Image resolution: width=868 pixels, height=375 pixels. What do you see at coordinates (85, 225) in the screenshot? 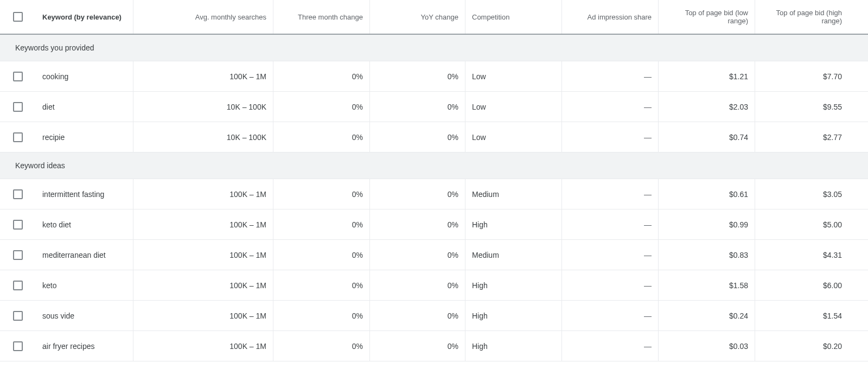
I see `cell-keyword: keto diet` at bounding box center [85, 225].